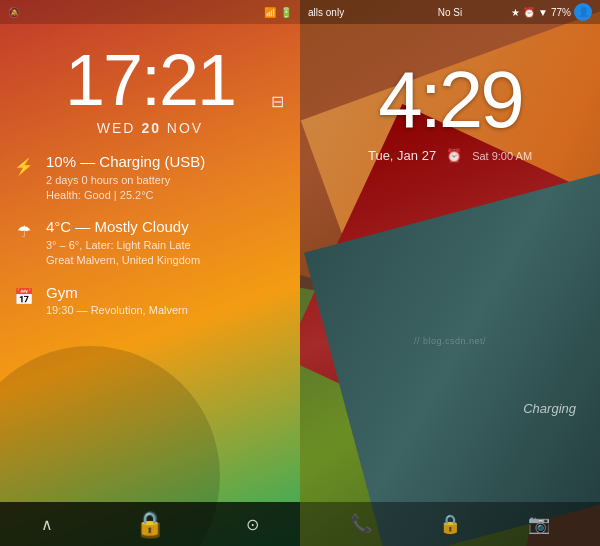 The image size is (600, 546). Describe the element at coordinates (24, 231) in the screenshot. I see `weather-notif-icon: ☂` at that location.